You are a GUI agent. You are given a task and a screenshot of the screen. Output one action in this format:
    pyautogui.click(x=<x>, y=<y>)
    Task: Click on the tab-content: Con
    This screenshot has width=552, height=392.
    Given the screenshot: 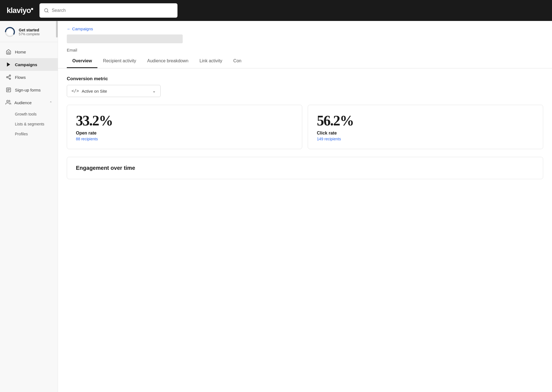 What is the action you would take?
    pyautogui.click(x=237, y=61)
    